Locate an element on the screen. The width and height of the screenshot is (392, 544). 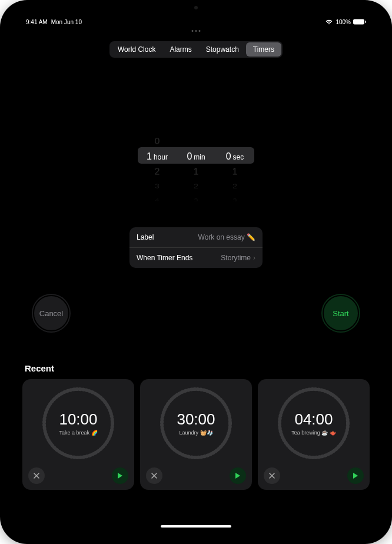
label-title: Label is located at coordinates (145, 237).